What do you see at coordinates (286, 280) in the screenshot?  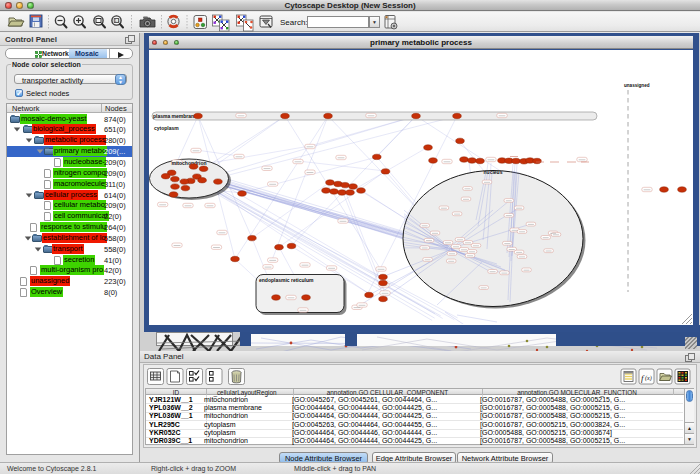 I see `svg-text: endoplasmic reticulum` at bounding box center [286, 280].